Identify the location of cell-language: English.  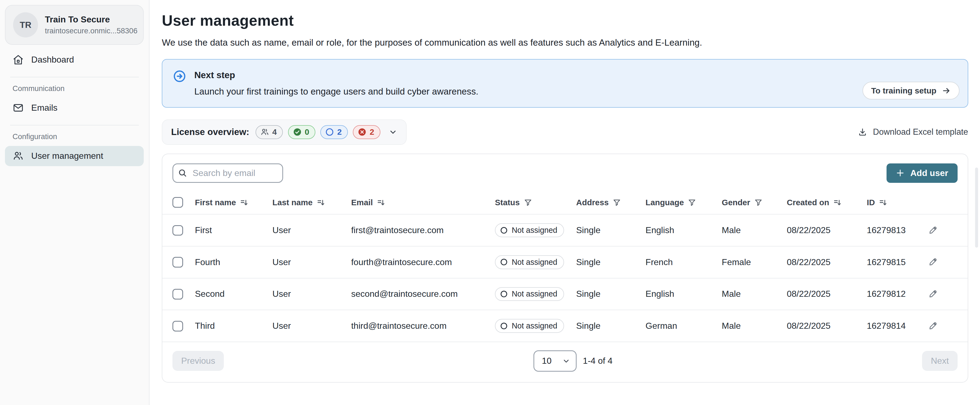
(684, 294).